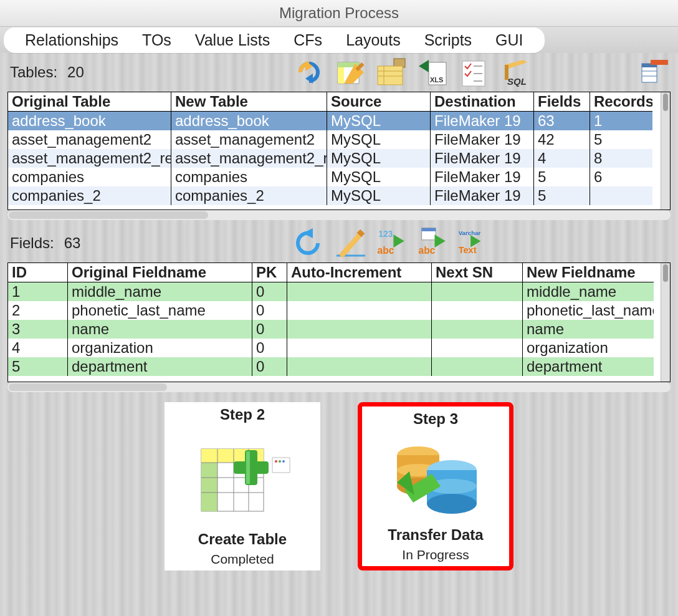  I want to click on table-row: 2phonetic_last_name0phonetic_last_name, so click(339, 310).